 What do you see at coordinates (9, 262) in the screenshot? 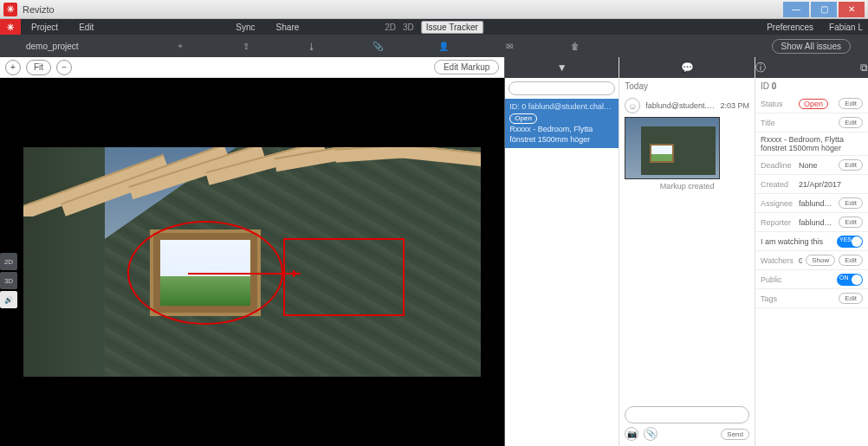
I see `view-2d-toggle: 2D` at bounding box center [9, 262].